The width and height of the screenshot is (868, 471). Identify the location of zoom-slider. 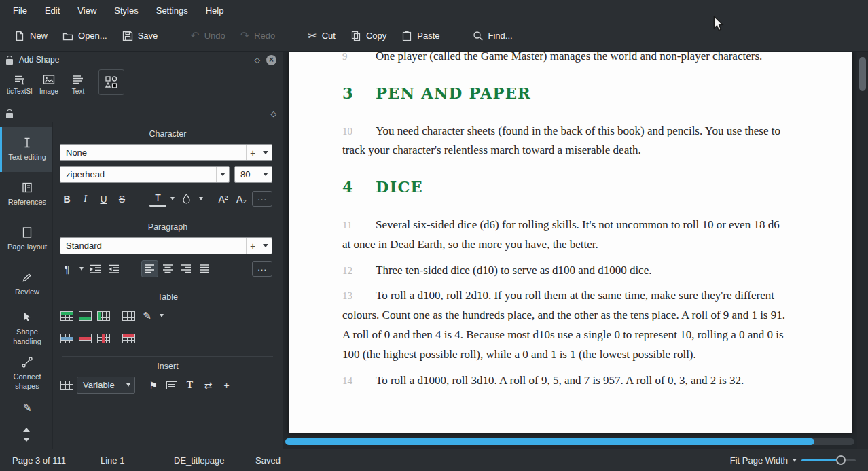
(829, 460).